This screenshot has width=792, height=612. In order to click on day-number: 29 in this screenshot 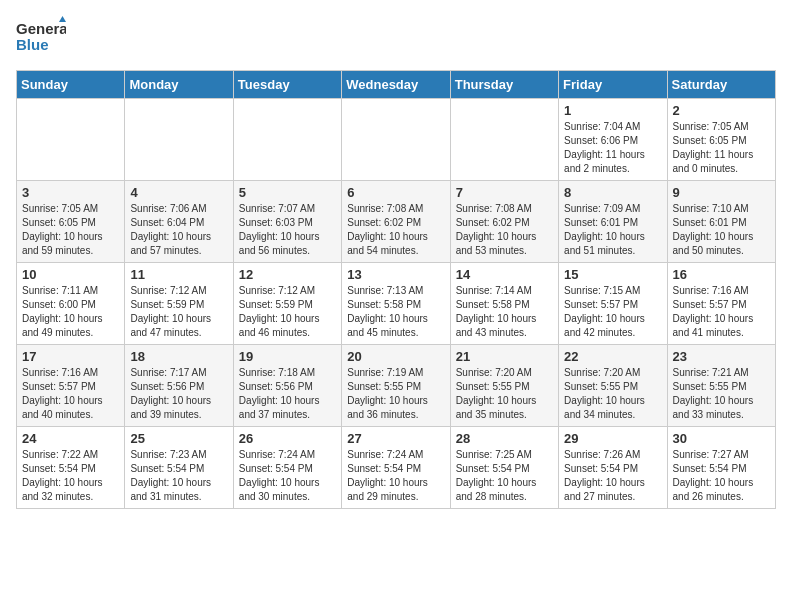, I will do `click(612, 438)`.